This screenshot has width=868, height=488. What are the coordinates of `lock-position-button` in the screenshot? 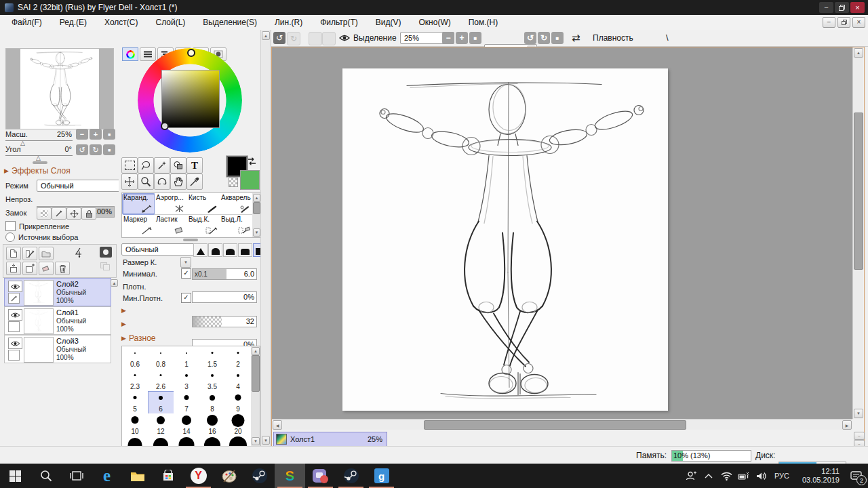 It's located at (74, 214).